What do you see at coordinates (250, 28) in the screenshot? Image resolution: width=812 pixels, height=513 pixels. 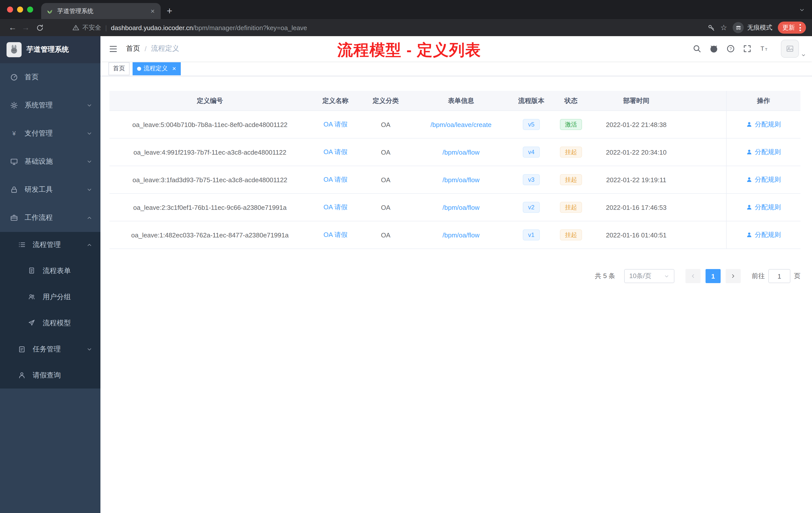 I see `url-path: /bpm/manager/definition?key=oa_leave` at bounding box center [250, 28].